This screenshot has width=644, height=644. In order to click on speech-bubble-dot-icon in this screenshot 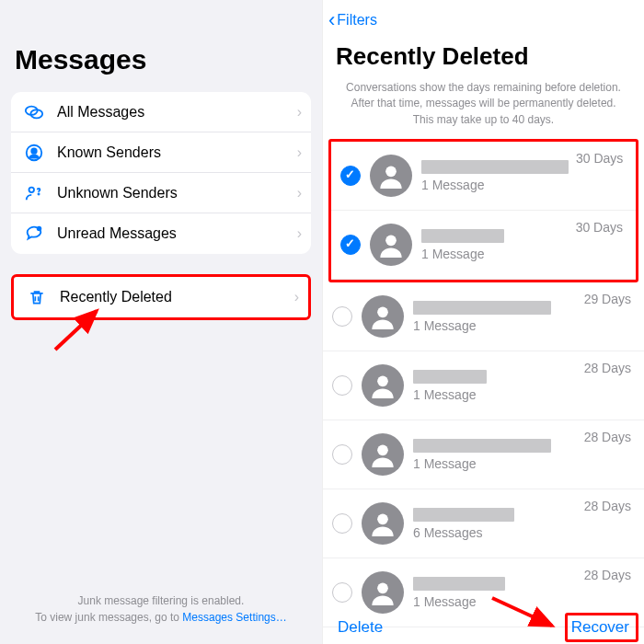, I will do `click(34, 234)`.